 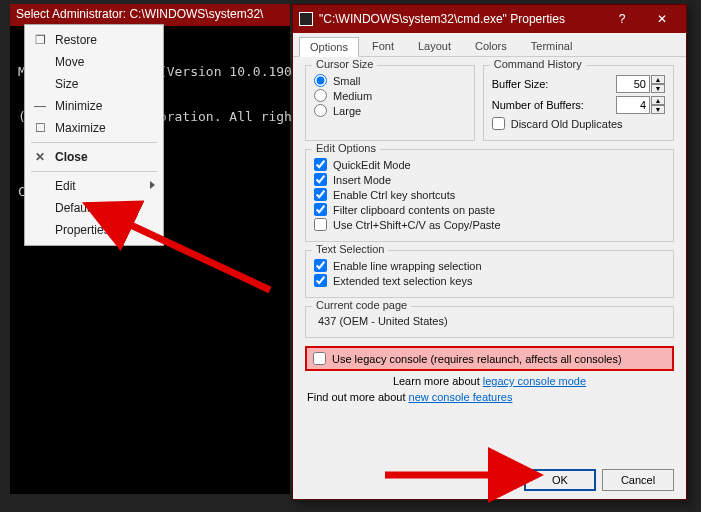 I want to click on check-label: Use Ctrl+Shift+C/V as Copy/Paste, so click(x=417, y=225).